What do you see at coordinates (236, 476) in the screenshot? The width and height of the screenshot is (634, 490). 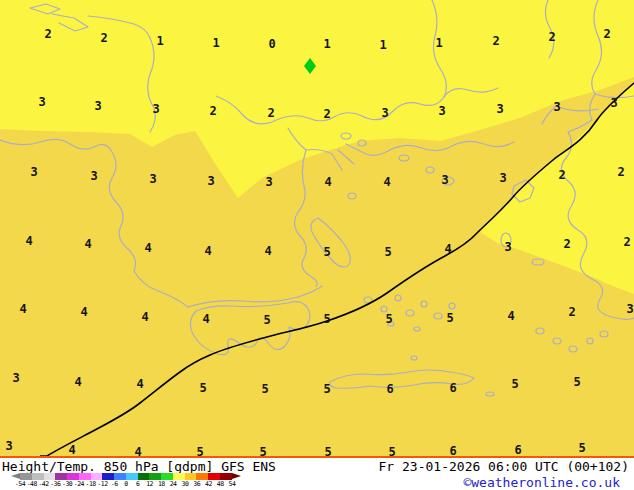 I see `scale-right-arrow-icon` at bounding box center [236, 476].